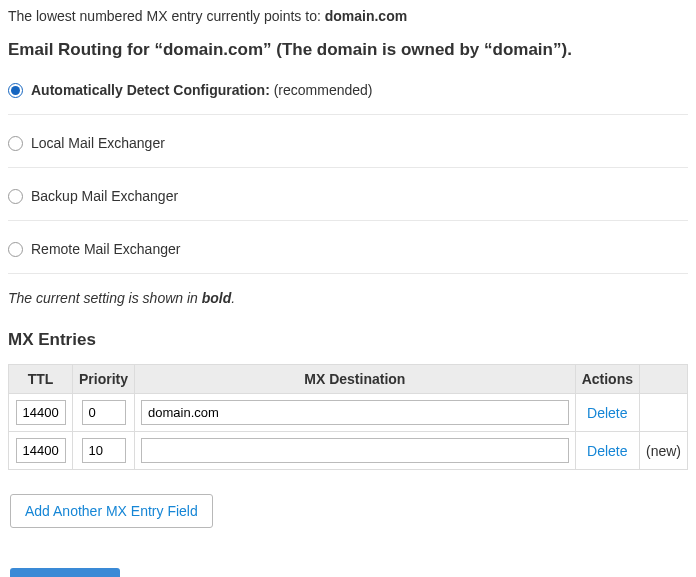 Image resolution: width=696 pixels, height=577 pixels. Describe the element at coordinates (348, 340) in the screenshot. I see `mx-entries-heading: MX Entries` at that location.